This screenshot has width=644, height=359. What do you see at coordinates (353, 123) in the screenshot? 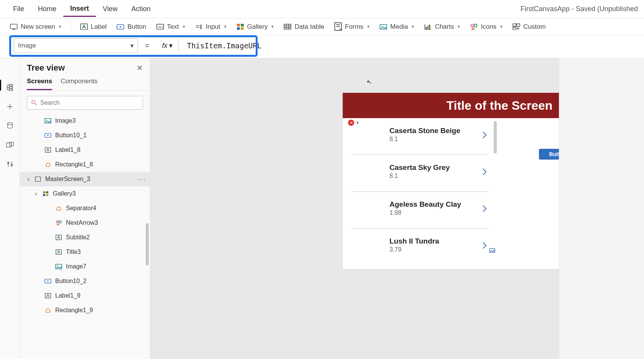
I see `selection-handles: ✕ ▾` at bounding box center [353, 123].